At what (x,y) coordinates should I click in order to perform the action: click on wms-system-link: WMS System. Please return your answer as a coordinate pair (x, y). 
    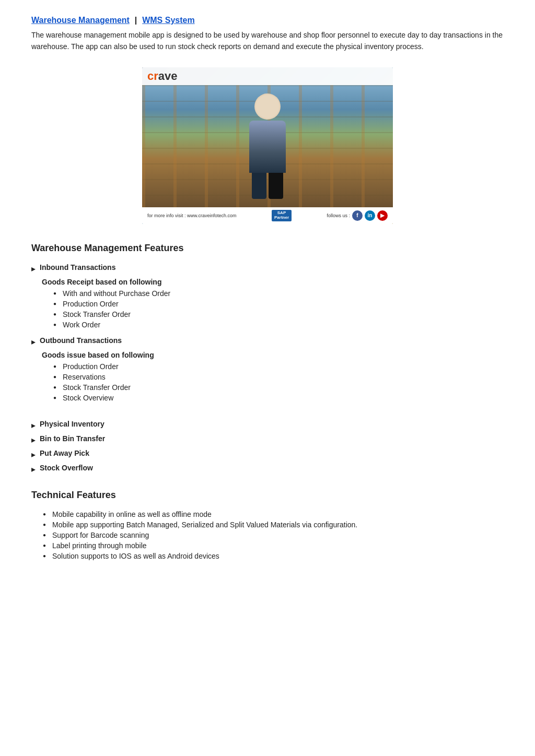
    Looking at the image, I should click on (168, 20).